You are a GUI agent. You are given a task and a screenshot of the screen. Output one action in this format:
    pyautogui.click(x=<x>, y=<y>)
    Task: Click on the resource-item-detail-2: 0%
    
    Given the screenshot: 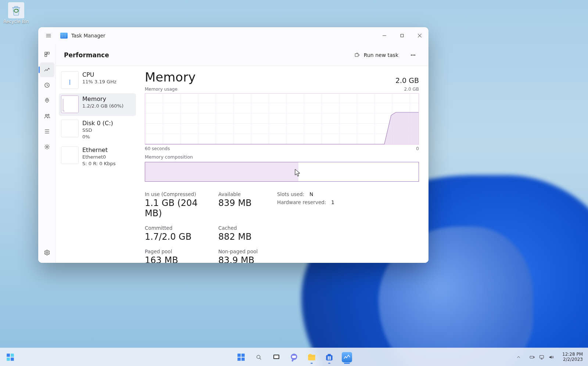 What is the action you would take?
    pyautogui.click(x=98, y=137)
    